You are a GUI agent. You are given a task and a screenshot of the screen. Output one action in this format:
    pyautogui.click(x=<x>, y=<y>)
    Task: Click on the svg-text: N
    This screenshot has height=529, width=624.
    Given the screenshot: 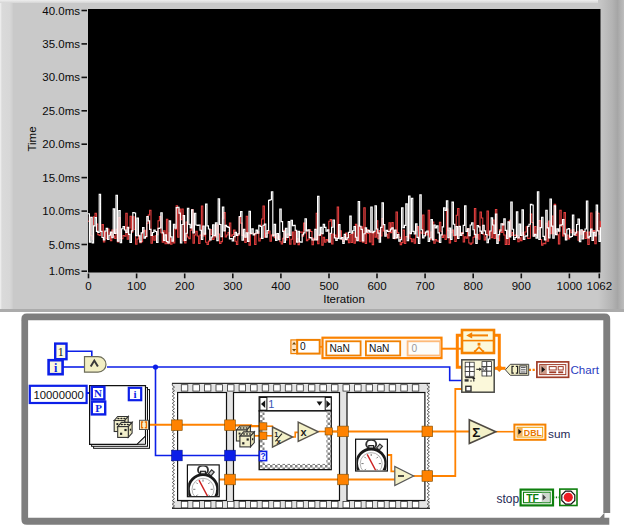 What is the action you would take?
    pyautogui.click(x=98, y=393)
    